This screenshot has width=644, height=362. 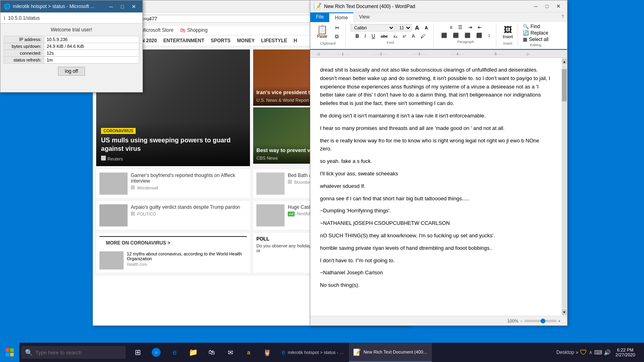 I want to click on mikrotik-maximize-btn: □, so click(x=122, y=6).